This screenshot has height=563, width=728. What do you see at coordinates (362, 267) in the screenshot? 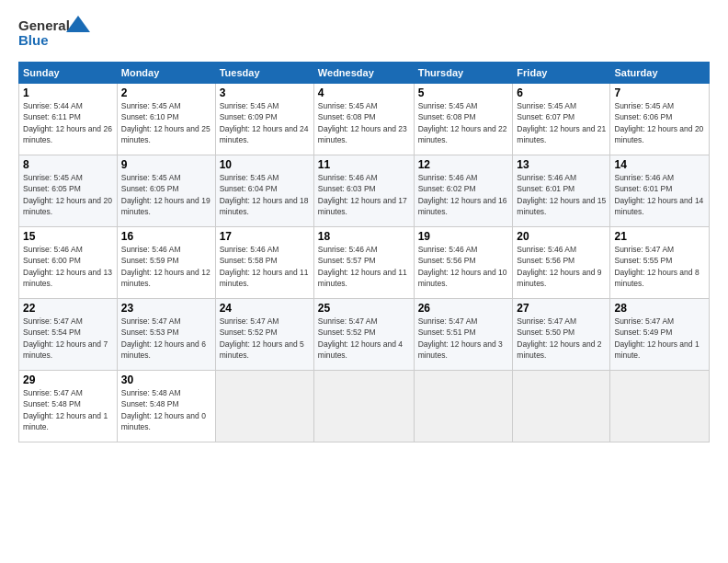
I see `day-info: Sunrise: 5:46 AMSunset: 5:57 PMDaylight:…` at bounding box center [362, 267].